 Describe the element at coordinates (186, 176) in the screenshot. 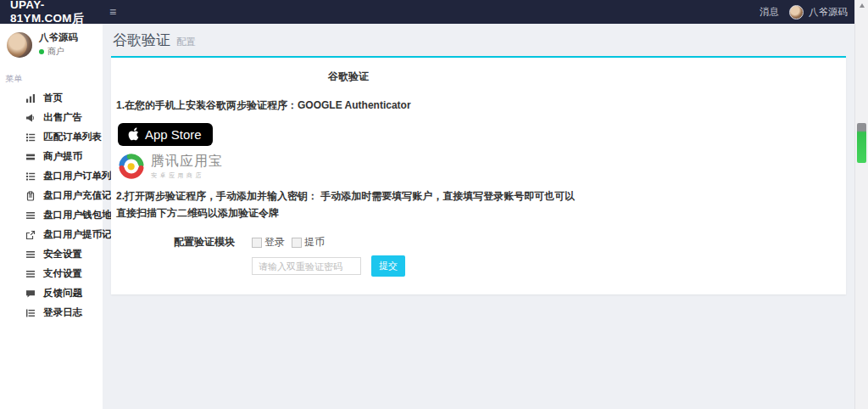

I see `tencent-myapp-subtitle: 安卓应用商店` at that location.